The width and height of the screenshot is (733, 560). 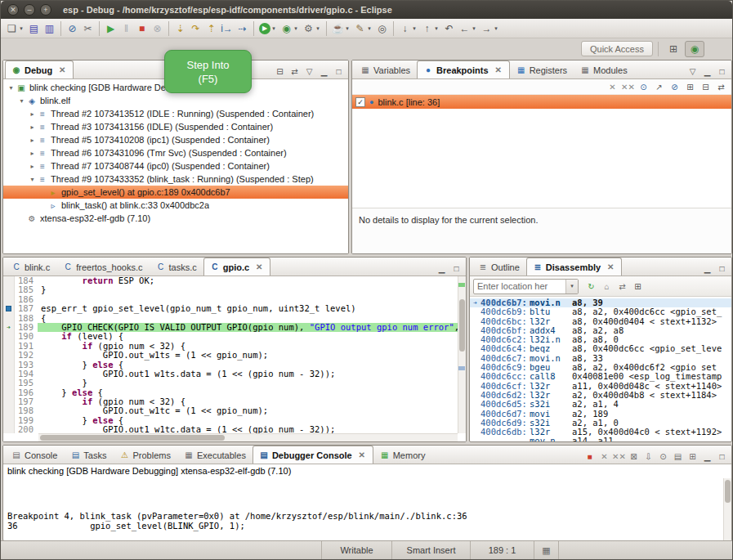 What do you see at coordinates (176, 167) in the screenshot?
I see `debug-launch-tree: ▾▣blink checking [GDB Hardware Debugging…` at bounding box center [176, 167].